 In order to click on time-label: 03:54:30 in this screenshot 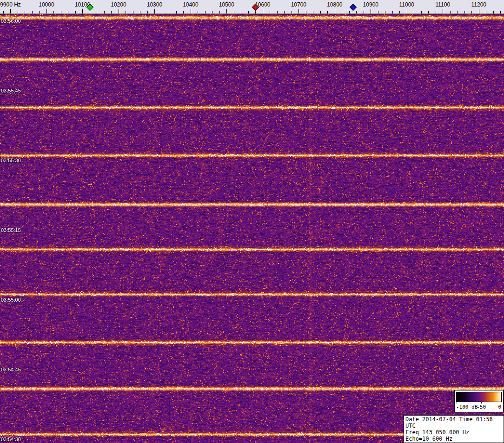, I will do `click(11, 439)`.